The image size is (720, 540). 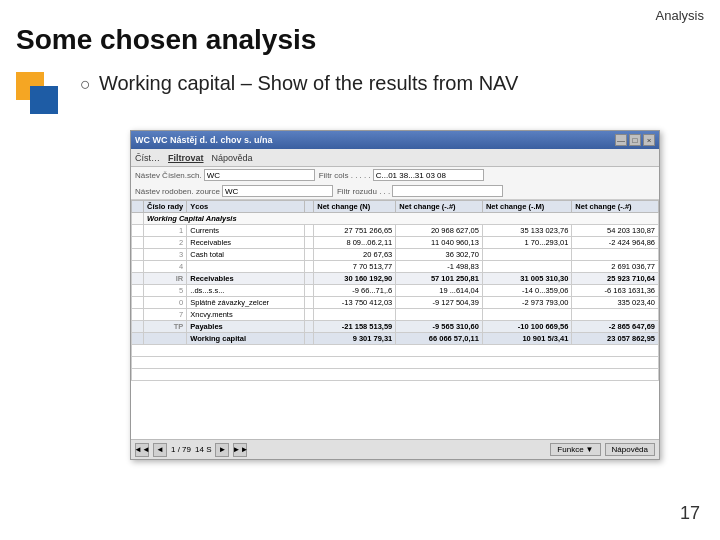 I want to click on table-row: 1 Currents 27 751 266,65 20 968 627,05 3…, so click(x=396, y=231).